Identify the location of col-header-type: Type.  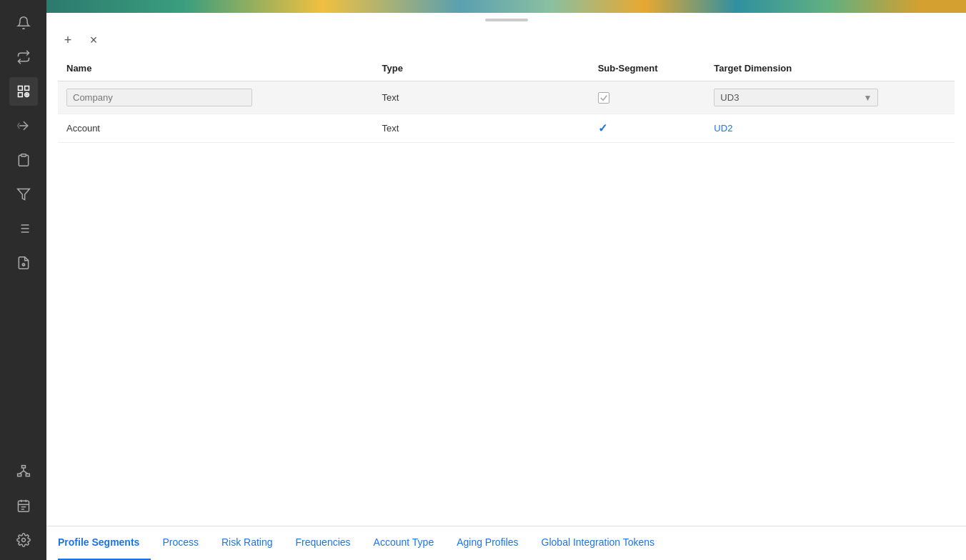
(482, 69).